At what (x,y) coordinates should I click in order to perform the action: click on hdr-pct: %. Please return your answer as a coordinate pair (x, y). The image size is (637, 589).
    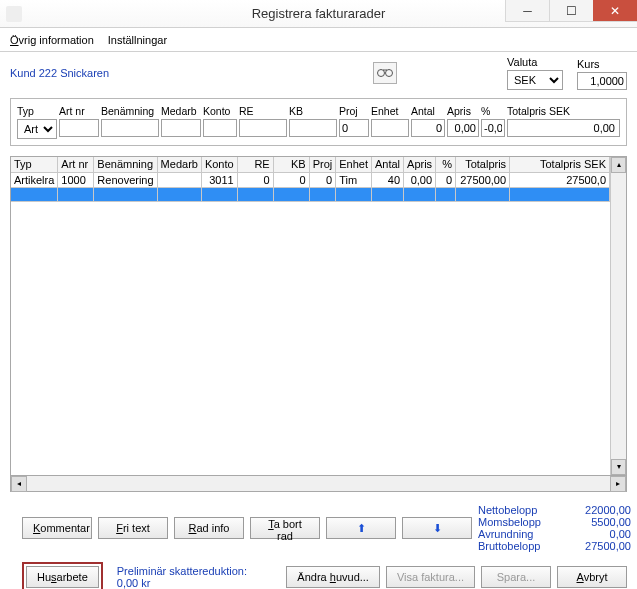
    Looking at the image, I should click on (493, 111).